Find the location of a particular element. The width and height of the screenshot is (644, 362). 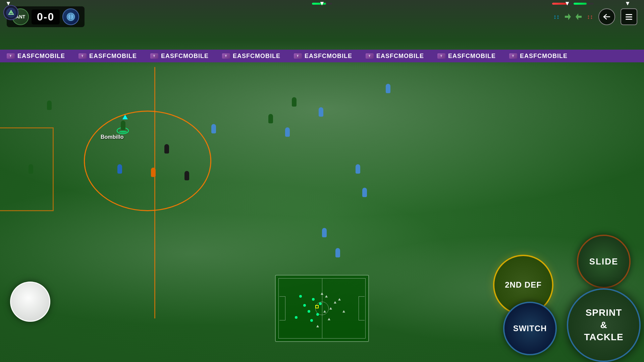

game-logo is located at coordinates (11, 13).